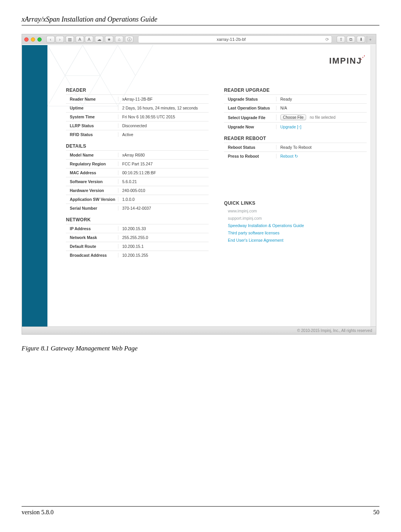 Image resolution: width=401 pixels, height=532 pixels. Describe the element at coordinates (373, 186) in the screenshot. I see `vertical-scrollbar` at that location.